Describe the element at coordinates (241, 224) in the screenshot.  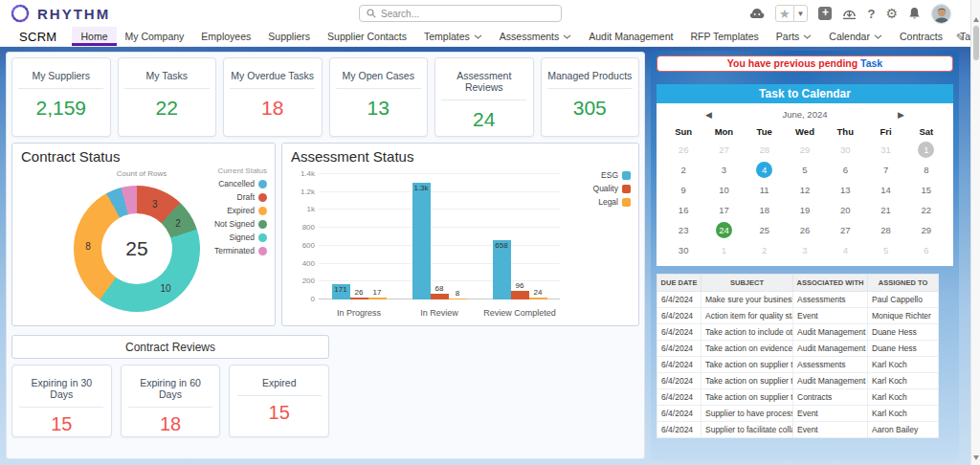
I see `legend-item-not-signed: Not Signed` at that location.